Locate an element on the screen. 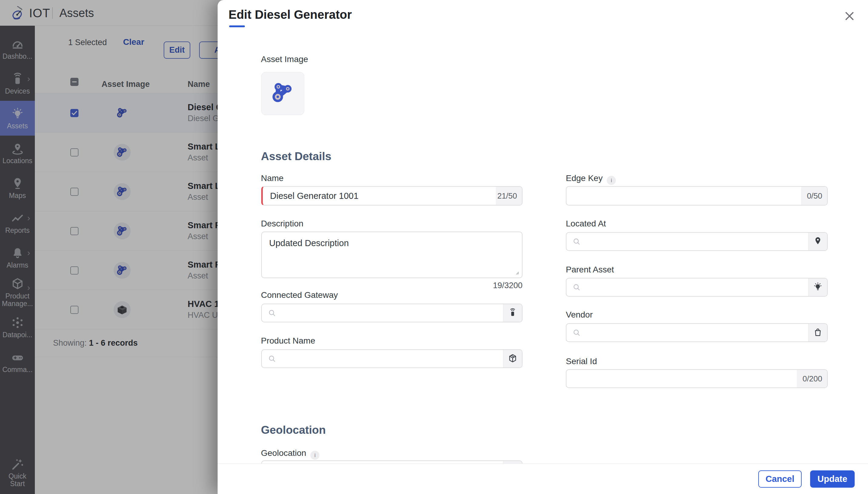 The height and width of the screenshot is (494, 868). serial-id-field: 0/200 is located at coordinates (697, 379).